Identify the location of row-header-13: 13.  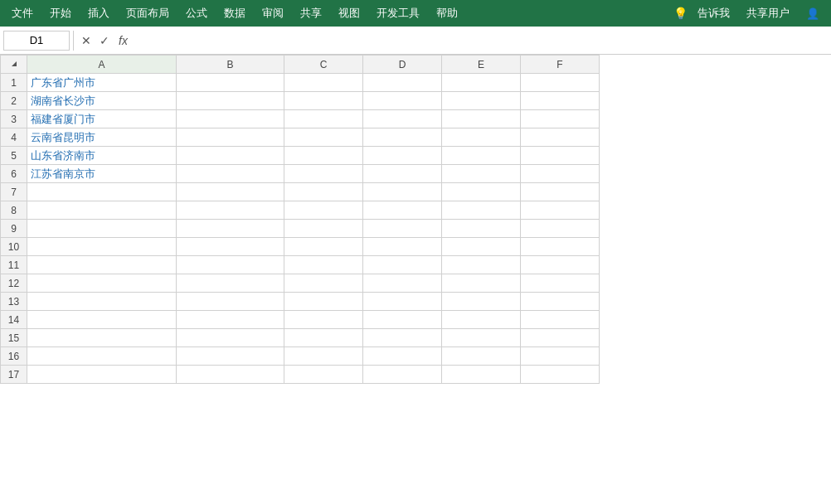
(14, 302).